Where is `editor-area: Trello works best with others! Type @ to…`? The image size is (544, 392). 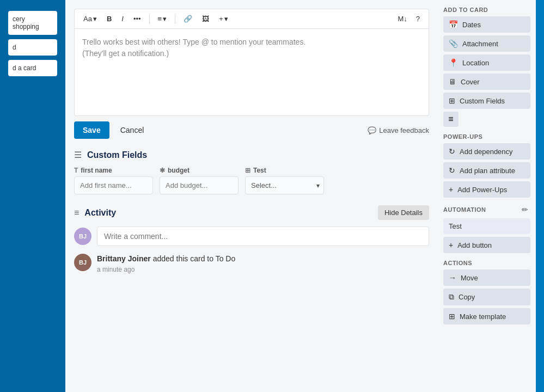 editor-area: Trello works best with others! Type @ to… is located at coordinates (252, 72).